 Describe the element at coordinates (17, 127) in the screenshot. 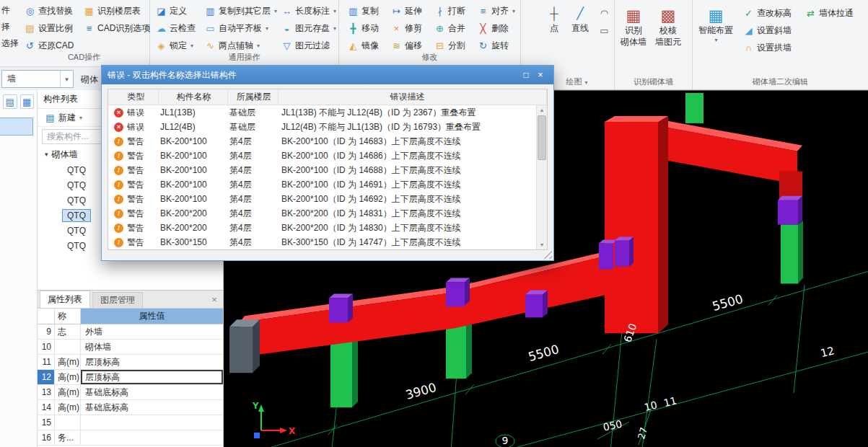

I see `rail-highlight` at that location.